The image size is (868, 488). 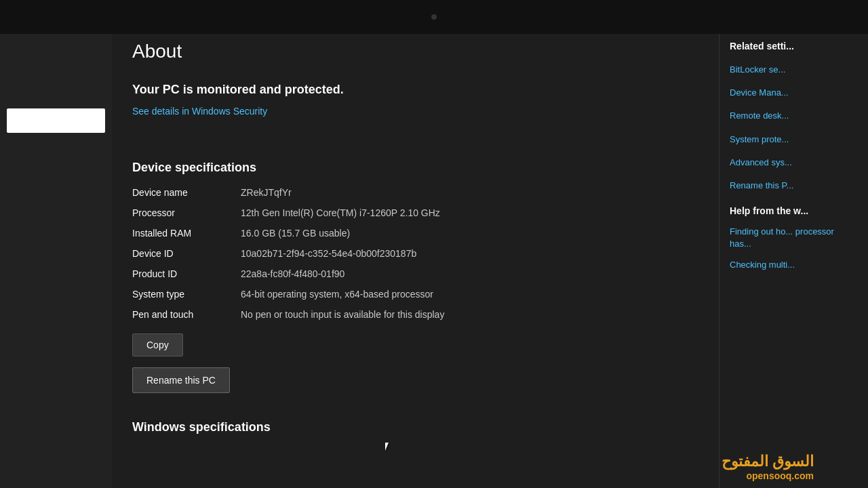 I want to click on spec-row: Device ID10a02b71-2f94-c352-54e4-0b00f23…, so click(x=412, y=253).